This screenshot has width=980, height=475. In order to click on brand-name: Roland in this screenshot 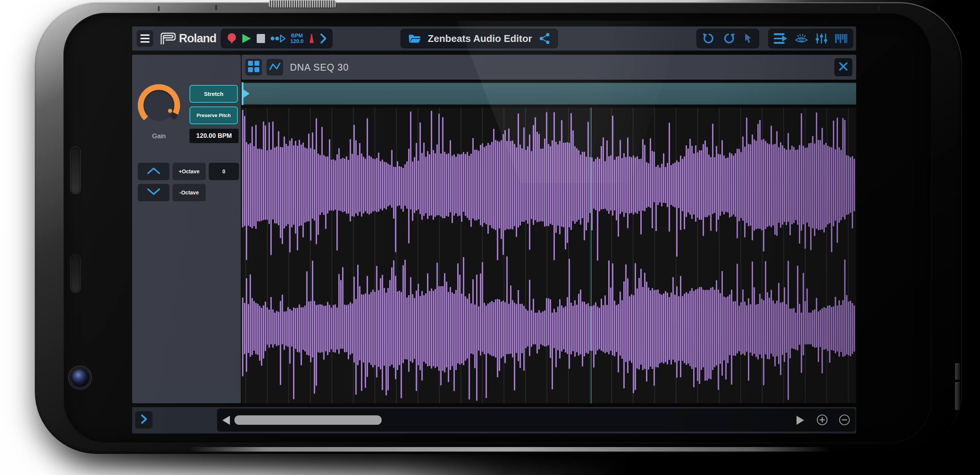, I will do `click(198, 38)`.